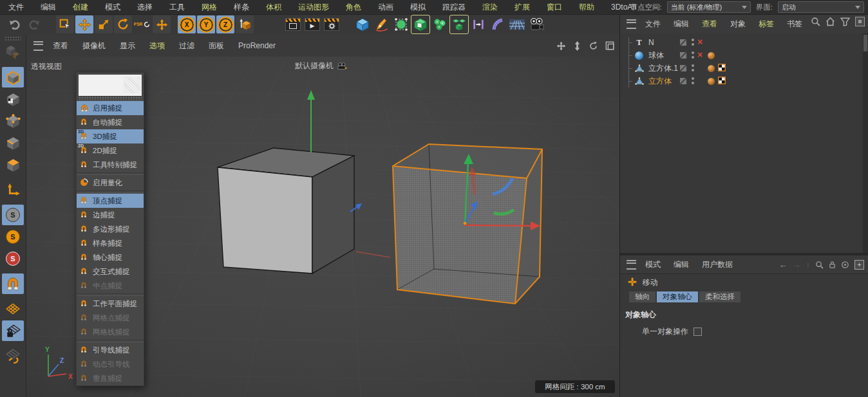 This screenshot has height=397, width=868. What do you see at coordinates (766, 24) in the screenshot?
I see `om-menu-tags: 标签` at bounding box center [766, 24].